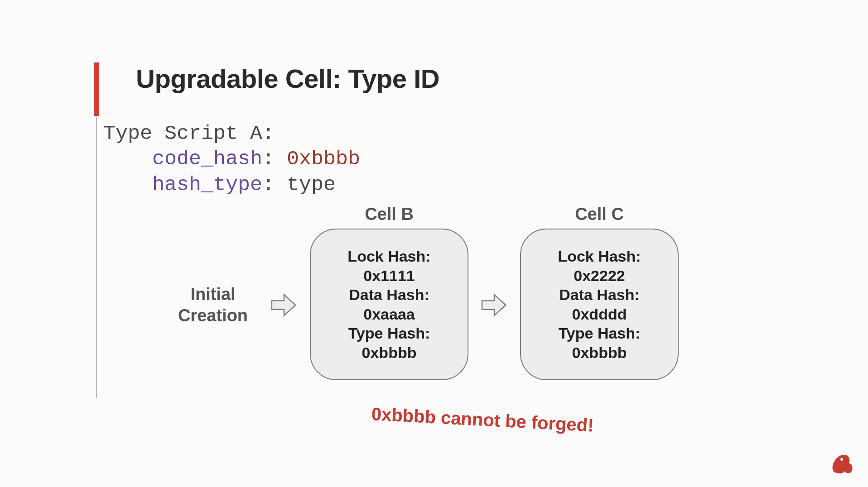  I want to click on cell-c-data-label: Data Hash:, so click(599, 295).